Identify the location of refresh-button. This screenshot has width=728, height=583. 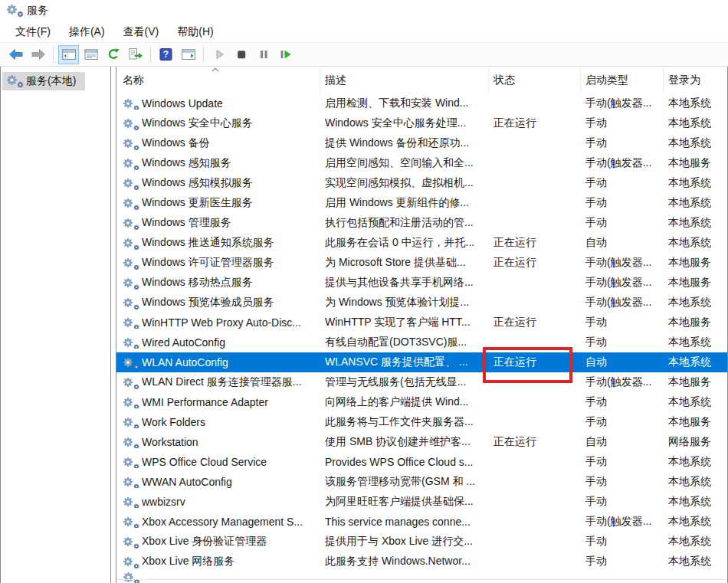
(113, 55).